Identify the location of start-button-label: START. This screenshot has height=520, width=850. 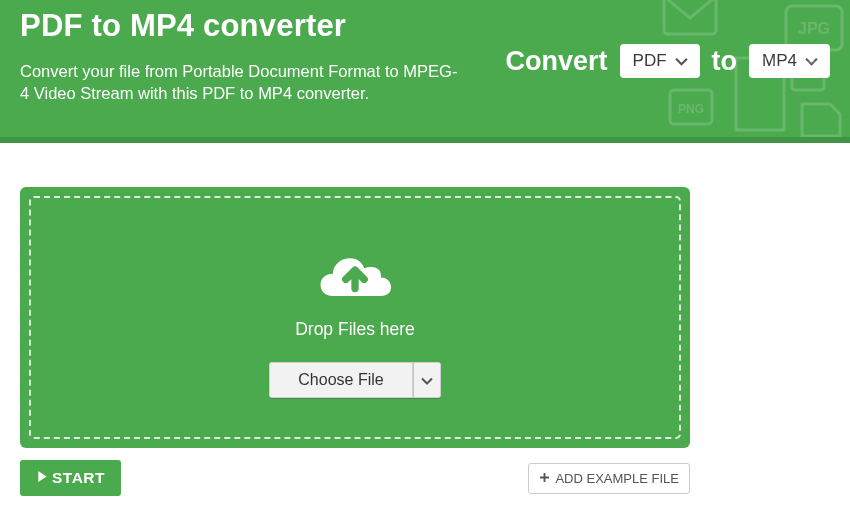
(78, 478).